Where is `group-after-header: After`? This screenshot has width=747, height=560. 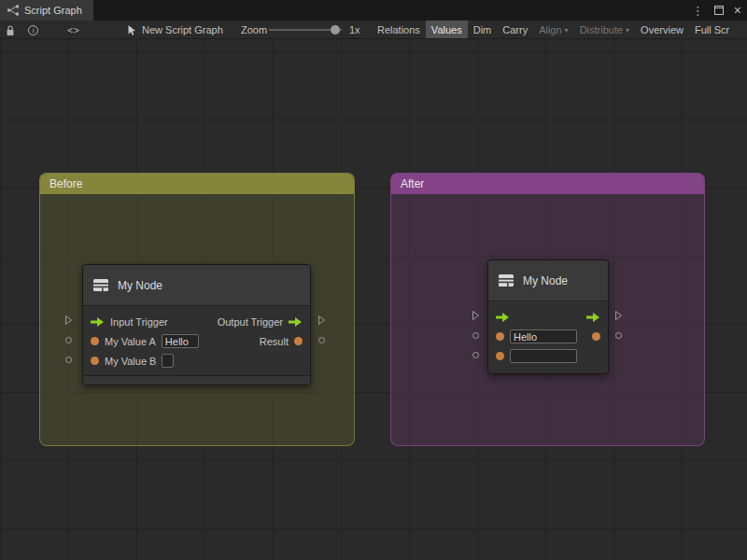 group-after-header: After is located at coordinates (547, 184).